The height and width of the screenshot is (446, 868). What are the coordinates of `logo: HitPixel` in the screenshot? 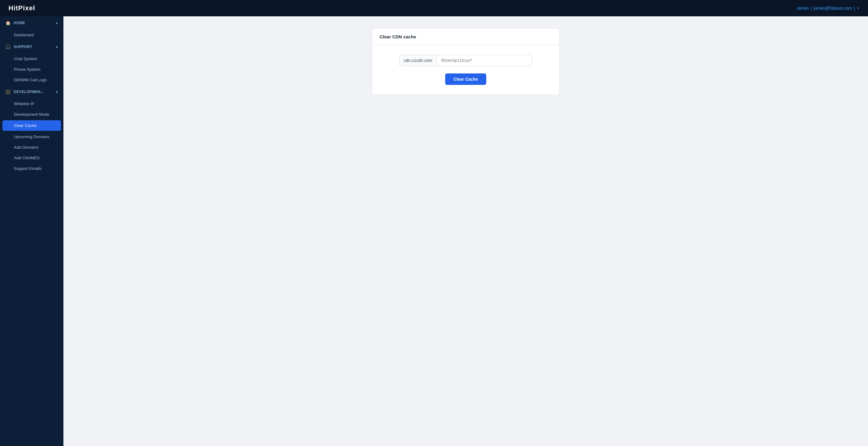 It's located at (22, 8).